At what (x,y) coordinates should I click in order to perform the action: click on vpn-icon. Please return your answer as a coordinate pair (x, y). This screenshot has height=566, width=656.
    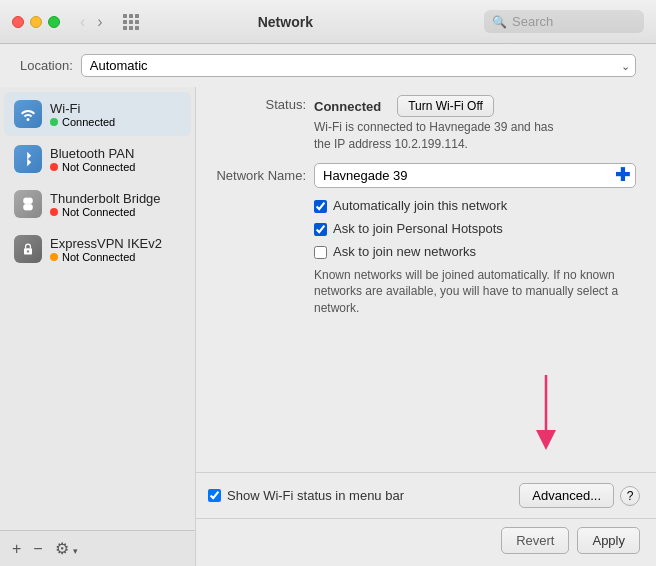
    Looking at the image, I should click on (28, 249).